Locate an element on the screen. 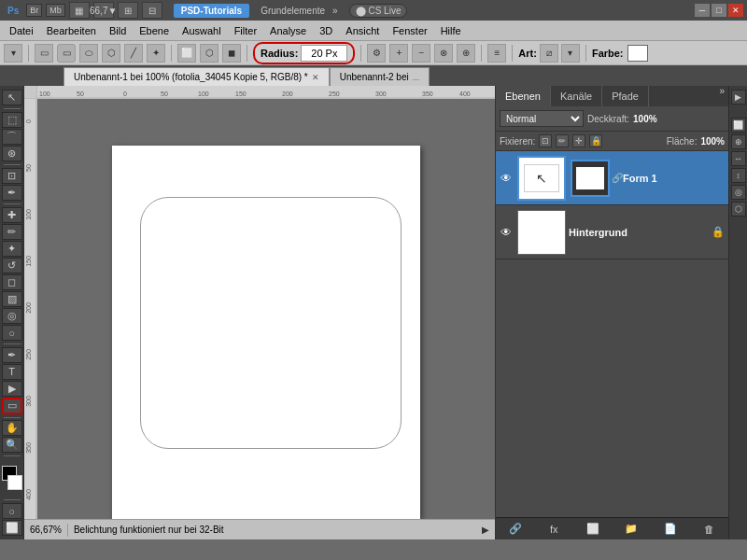  tab-kanaele: Kanäle is located at coordinates (577, 96).